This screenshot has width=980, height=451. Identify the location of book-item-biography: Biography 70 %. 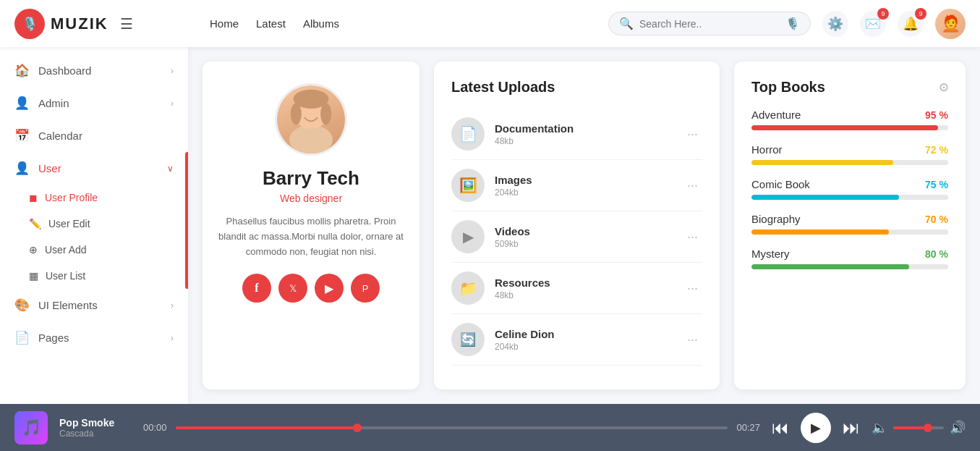
(850, 224).